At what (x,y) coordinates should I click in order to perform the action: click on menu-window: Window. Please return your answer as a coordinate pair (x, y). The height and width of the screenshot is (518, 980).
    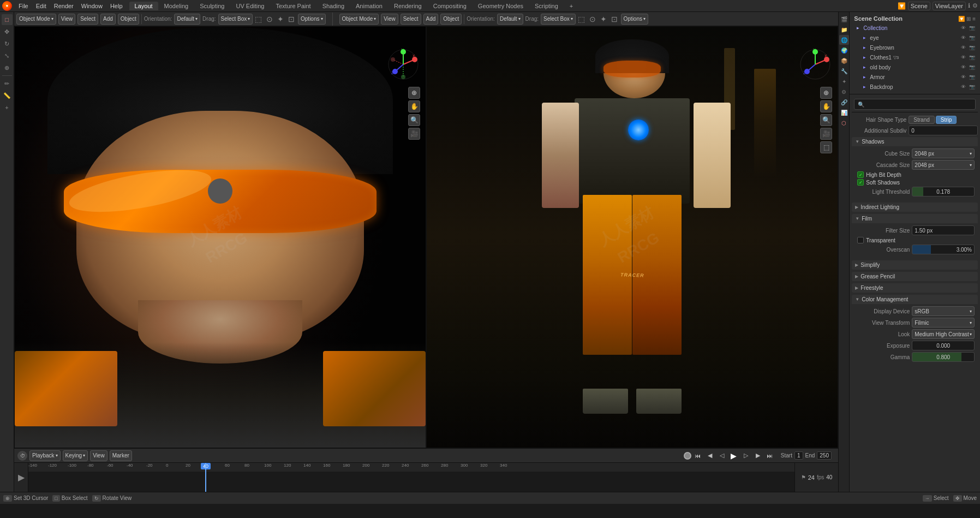
    Looking at the image, I should click on (92, 6).